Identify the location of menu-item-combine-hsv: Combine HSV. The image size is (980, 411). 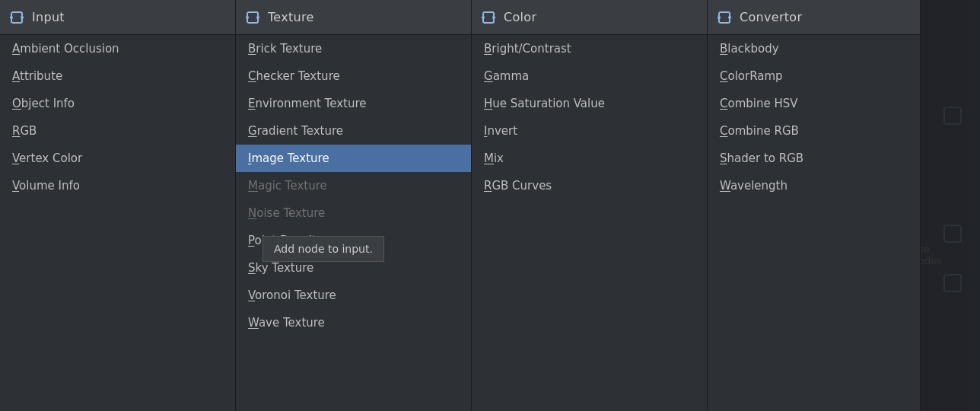
(814, 104).